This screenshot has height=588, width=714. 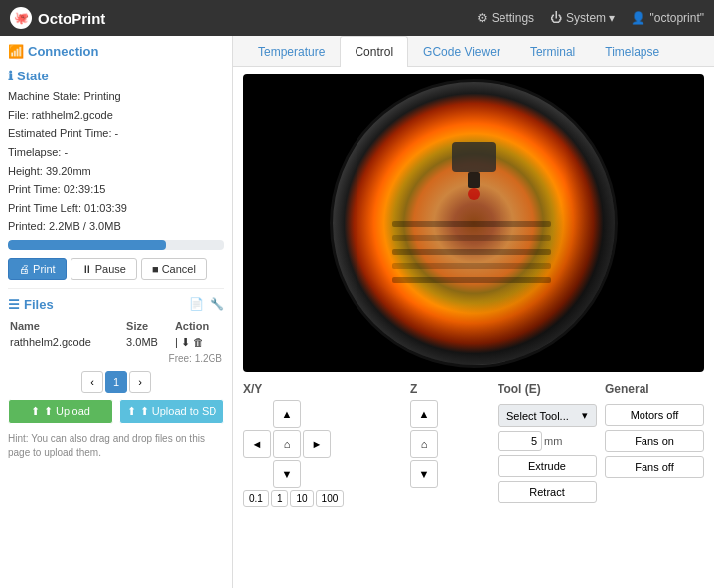 What do you see at coordinates (85, 189) in the screenshot?
I see `print-time-value: 02:39:15` at bounding box center [85, 189].